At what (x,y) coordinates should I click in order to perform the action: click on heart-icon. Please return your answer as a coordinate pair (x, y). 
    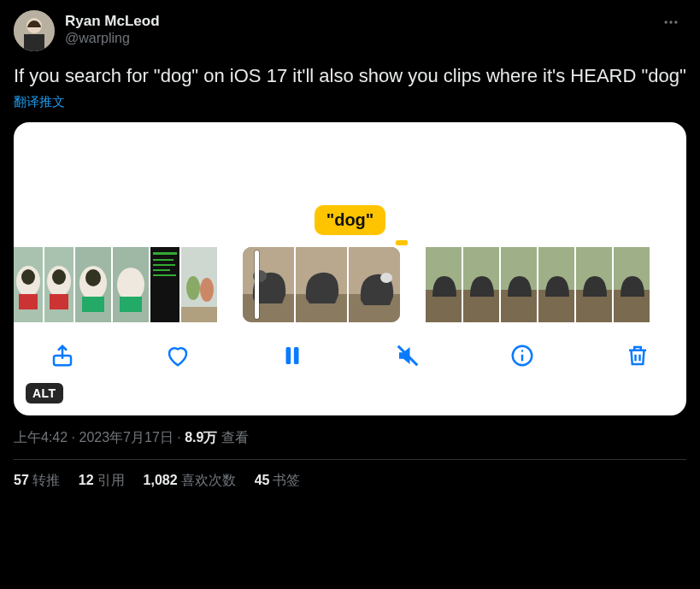
    Looking at the image, I should click on (178, 356).